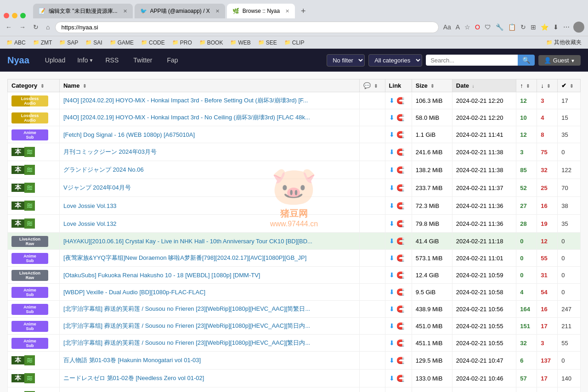  I want to click on col-comments: 💬 ⇕, so click(372, 86).